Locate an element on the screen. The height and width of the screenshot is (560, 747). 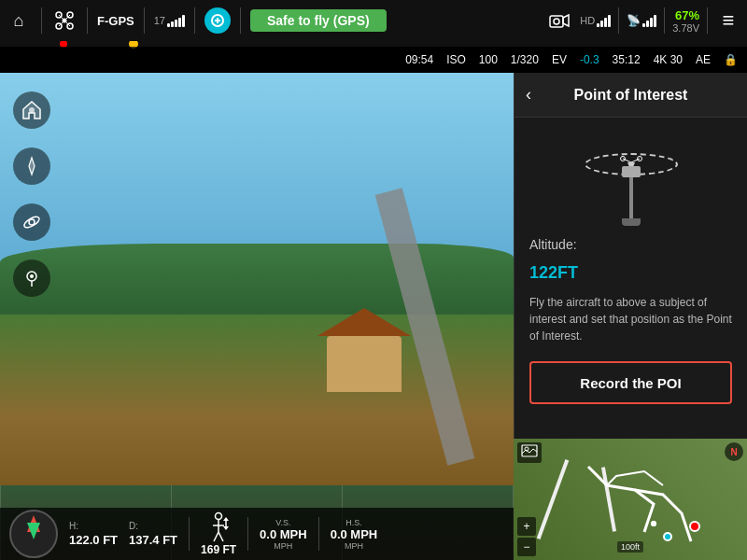
hs-label: H.S. is located at coordinates (354, 523).